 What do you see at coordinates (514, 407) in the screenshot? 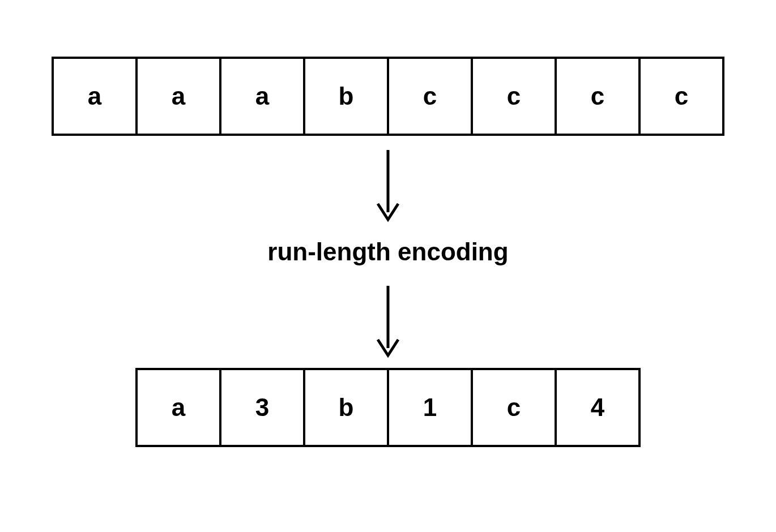
I see `output-cell: c` at bounding box center [514, 407].